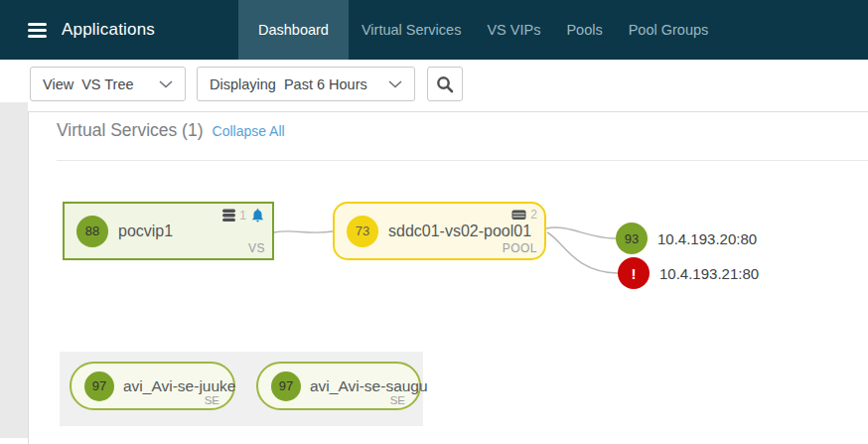  What do you see at coordinates (513, 30) in the screenshot?
I see `tab-vs-vips: VS VIPs` at bounding box center [513, 30].